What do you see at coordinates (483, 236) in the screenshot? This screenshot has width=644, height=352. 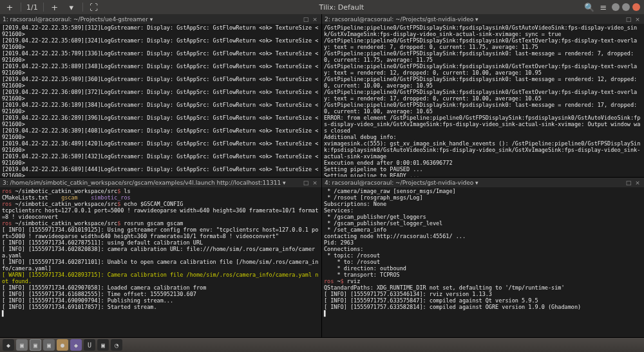 I see `terminal-line: contacting node http://racsoraul:45561/ …` at bounding box center [483, 236].